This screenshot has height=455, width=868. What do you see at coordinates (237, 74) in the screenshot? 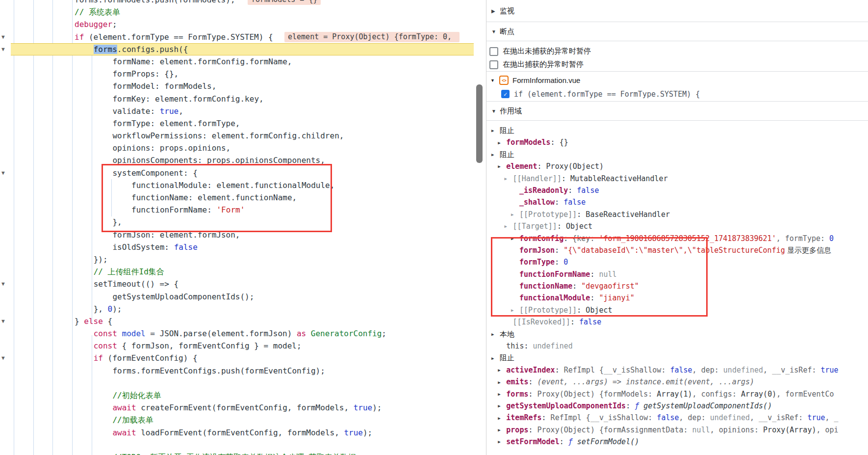
I see `code-line: formProps: {},` at bounding box center [237, 74].